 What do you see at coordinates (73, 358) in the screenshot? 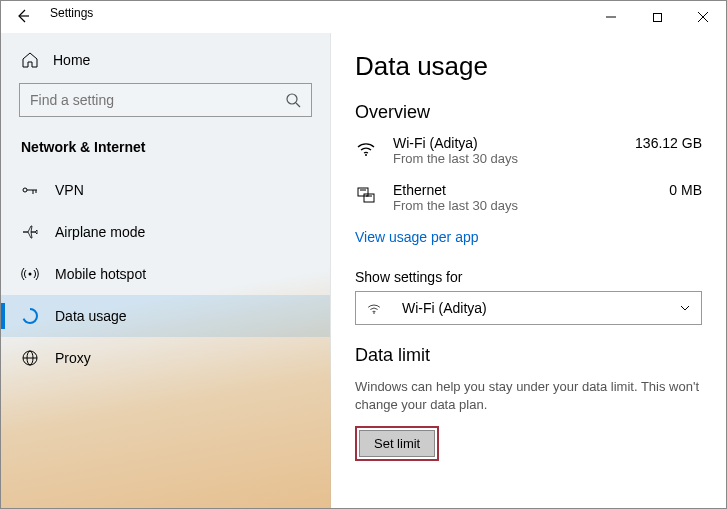
I see `nav-label: Proxy` at bounding box center [73, 358].